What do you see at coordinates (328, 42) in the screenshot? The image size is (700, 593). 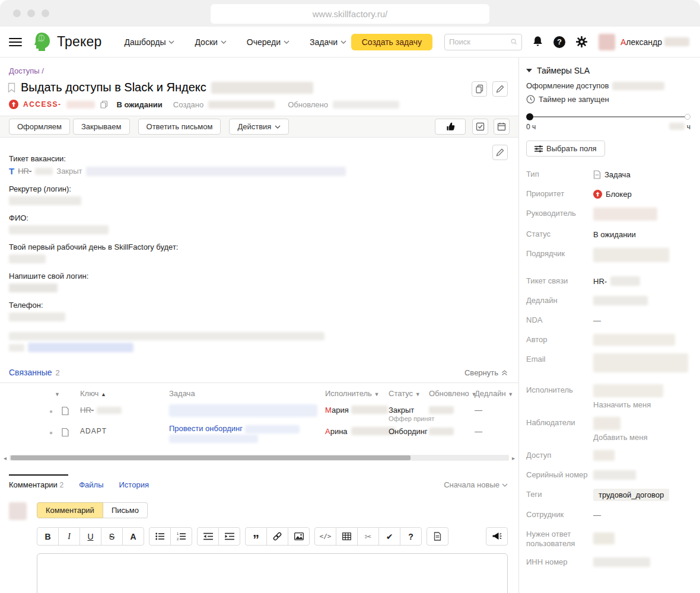 I see `nav-issues: Задачи` at bounding box center [328, 42].